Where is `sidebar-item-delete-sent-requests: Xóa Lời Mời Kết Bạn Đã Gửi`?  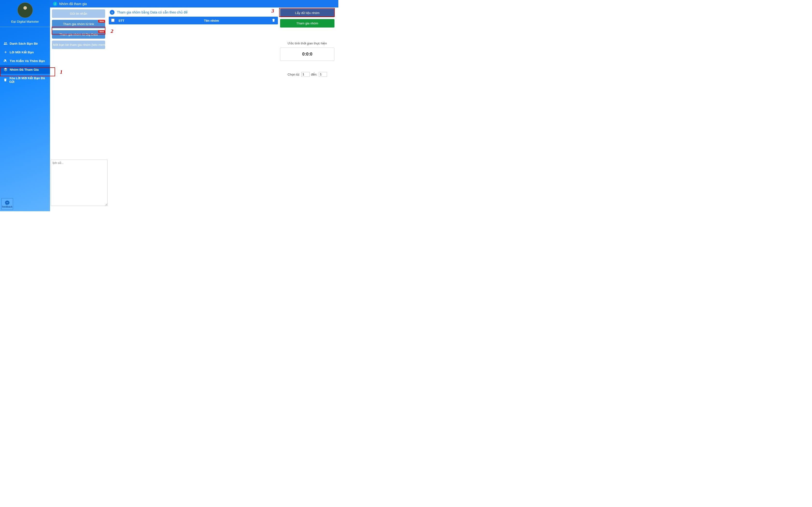
sidebar-item-delete-sent-requests: Xóa Lời Mời Kết Bạn Đã Gửi is located at coordinates (25, 80).